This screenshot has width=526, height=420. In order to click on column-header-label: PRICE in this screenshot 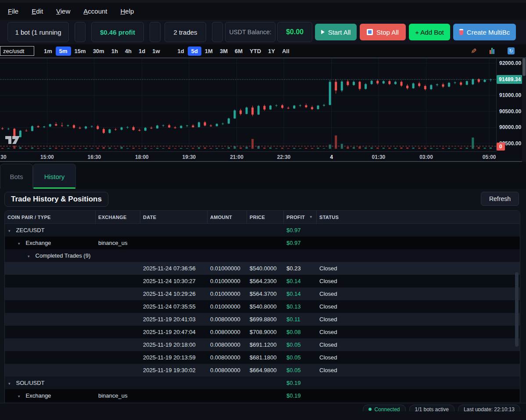, I will do `click(257, 217)`.